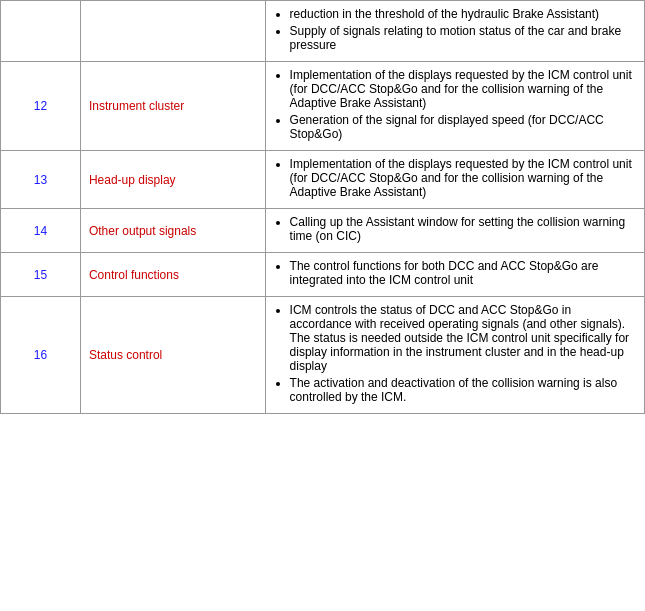 The width and height of the screenshot is (645, 611). Describe the element at coordinates (172, 180) in the screenshot. I see `row-name-13: Head-up display` at that location.